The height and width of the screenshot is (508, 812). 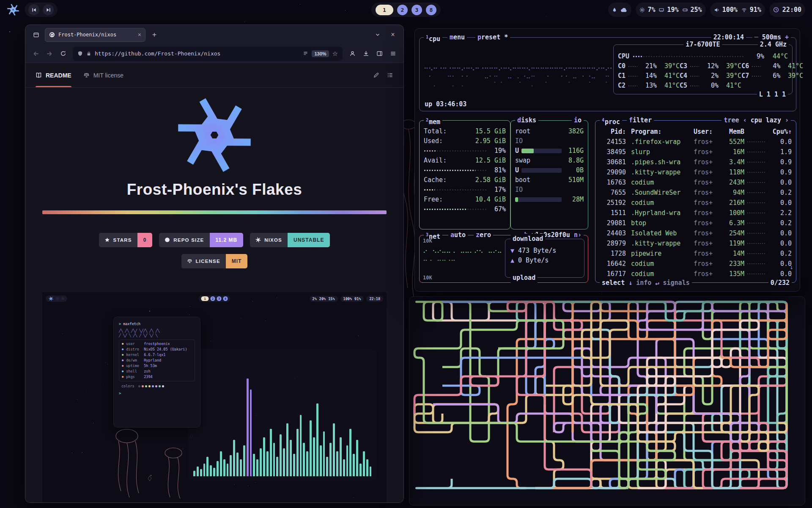 What do you see at coordinates (696, 213) in the screenshot?
I see `process-row: 1511.Hyprland-wrafros+100M2.2` at bounding box center [696, 213].